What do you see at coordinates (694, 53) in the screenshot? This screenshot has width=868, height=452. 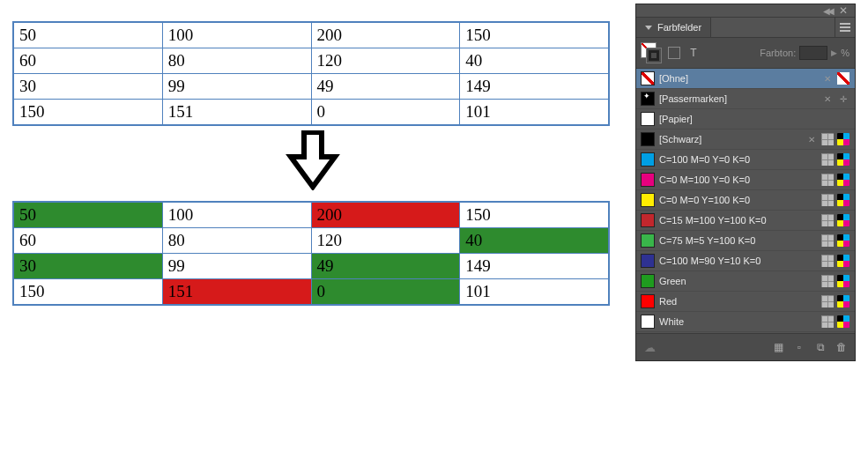 I see `text-formatting-icon: T` at bounding box center [694, 53].